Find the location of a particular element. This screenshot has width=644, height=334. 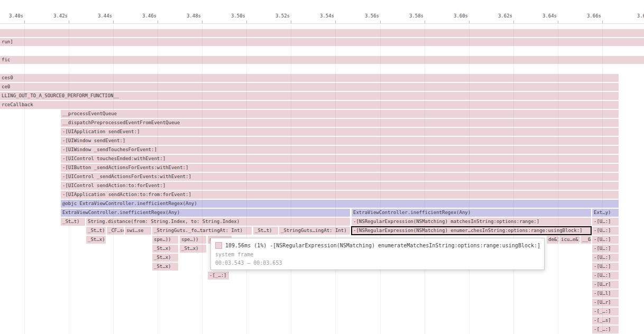

flame-bar: _CF…se is located at coordinates (115, 230).